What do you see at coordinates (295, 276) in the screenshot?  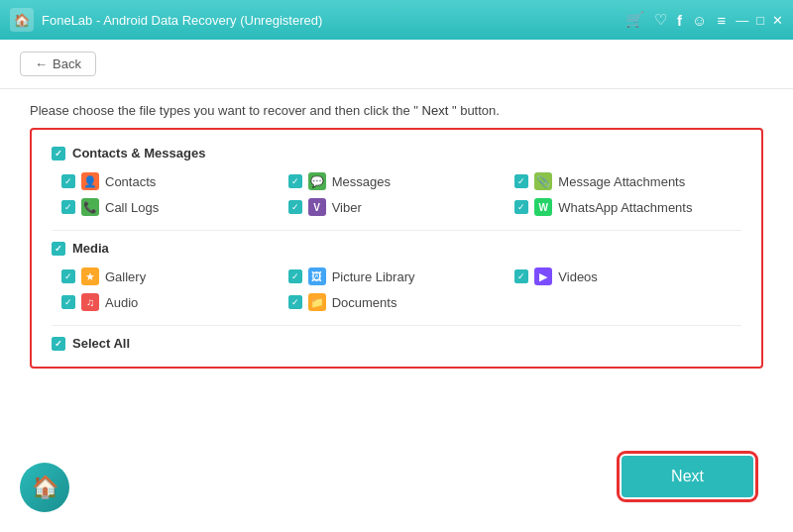 I see `picture-checkbox: ✓` at bounding box center [295, 276].